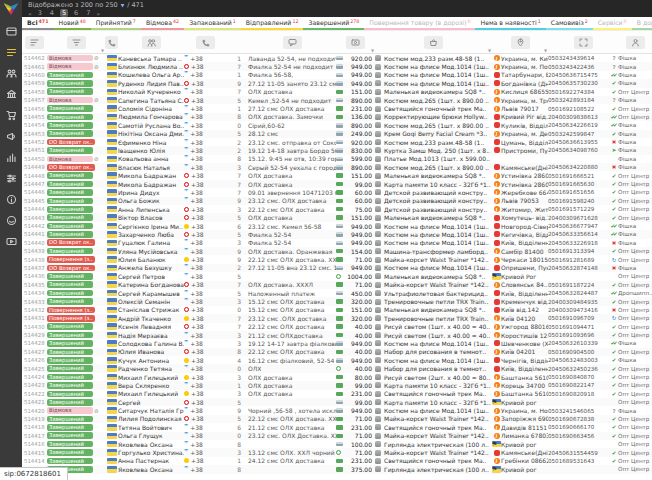 The width and height of the screenshot is (652, 480). I want to click on table-row: 514449DO Возврат ок..Власюк Наталья*+383…, so click(337, 167).